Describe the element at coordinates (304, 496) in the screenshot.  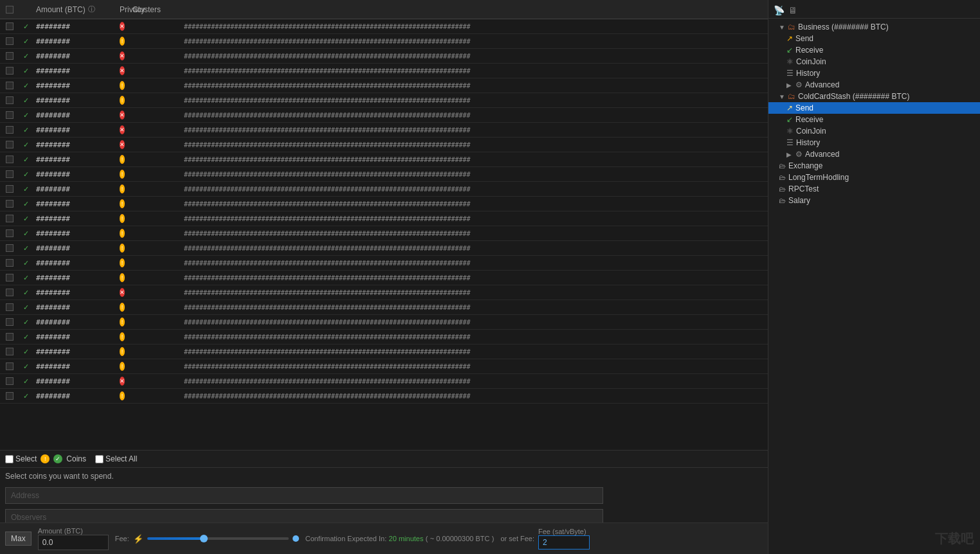
I see `address-input` at that location.